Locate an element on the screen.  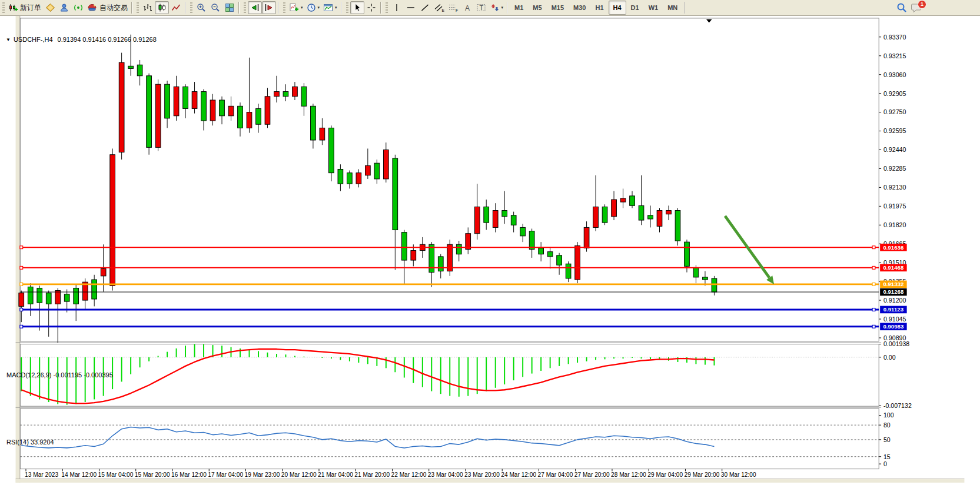
zoom-out-button is located at coordinates (215, 8).